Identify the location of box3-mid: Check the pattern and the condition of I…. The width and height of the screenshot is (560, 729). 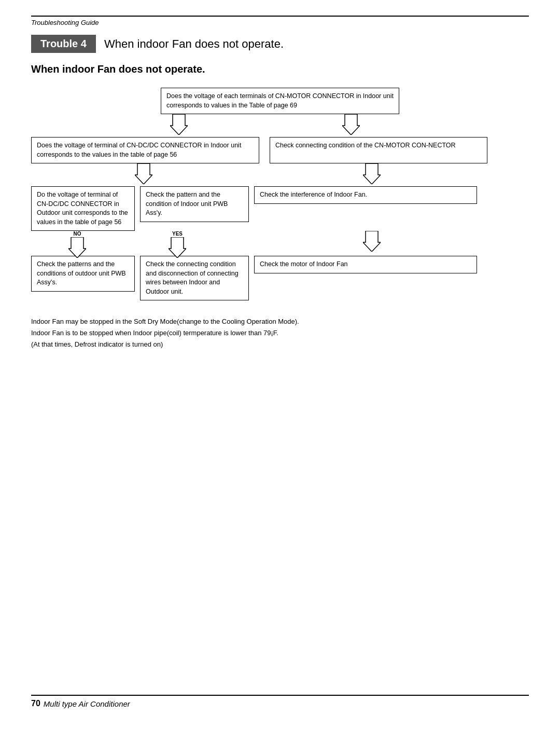
(194, 204).